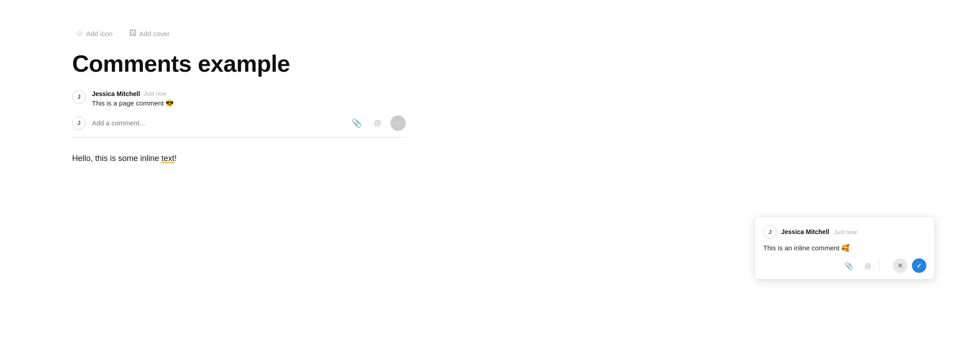 This screenshot has height=359, width=980. I want to click on inline-comment-avatar: J, so click(770, 232).